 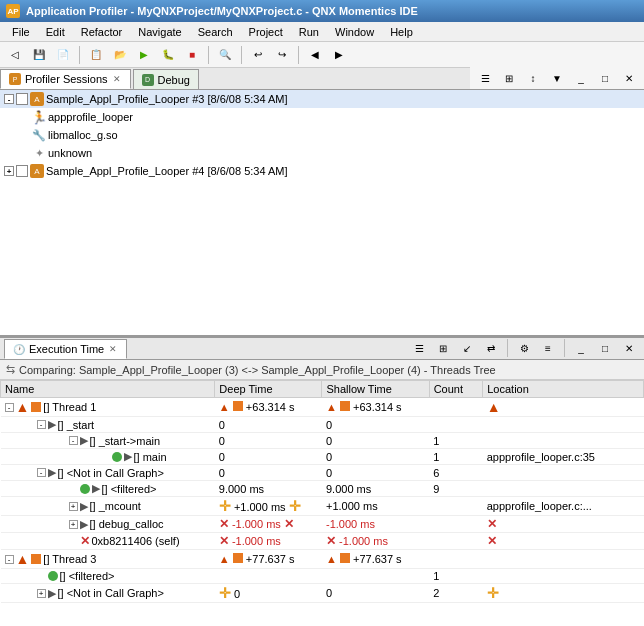 What do you see at coordinates (467, 348) in the screenshot?
I see `bottom-toolbar-btn3: ↙` at bounding box center [467, 348].